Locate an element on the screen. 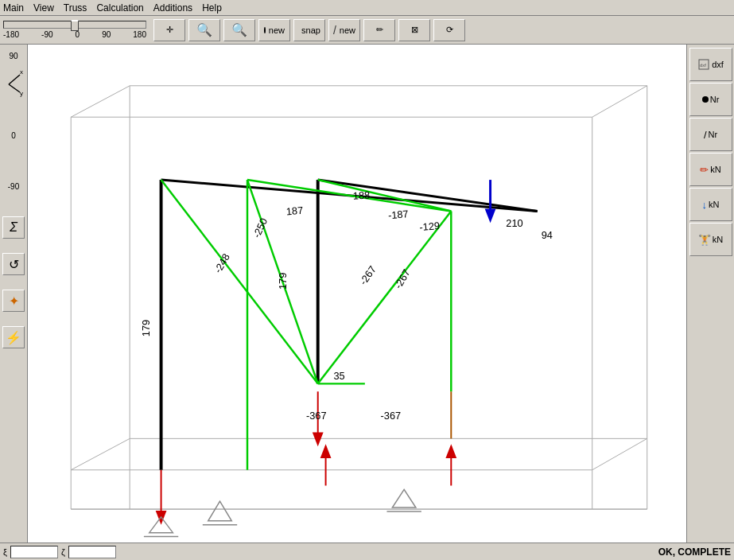 This screenshot has height=560, width=734. member-nr-btn: / Nr is located at coordinates (711, 134).